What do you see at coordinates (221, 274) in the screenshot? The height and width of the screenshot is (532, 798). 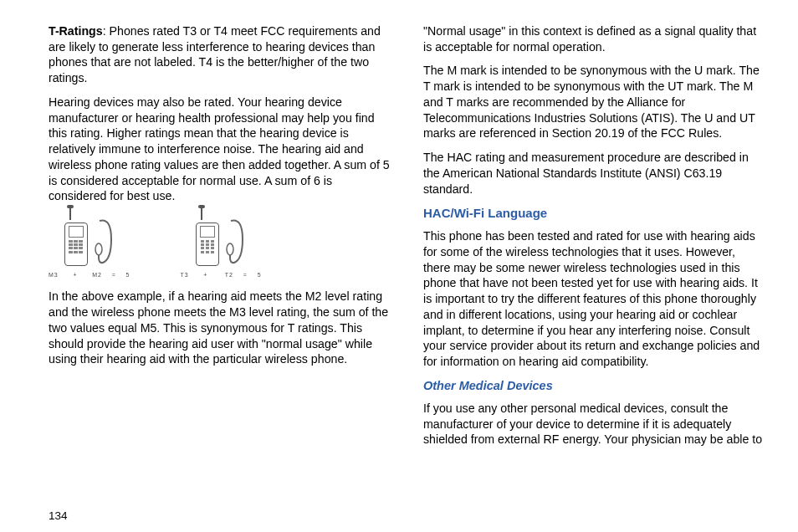 I see `diagram-caption-t: T3 + T2 = 5` at bounding box center [221, 274].